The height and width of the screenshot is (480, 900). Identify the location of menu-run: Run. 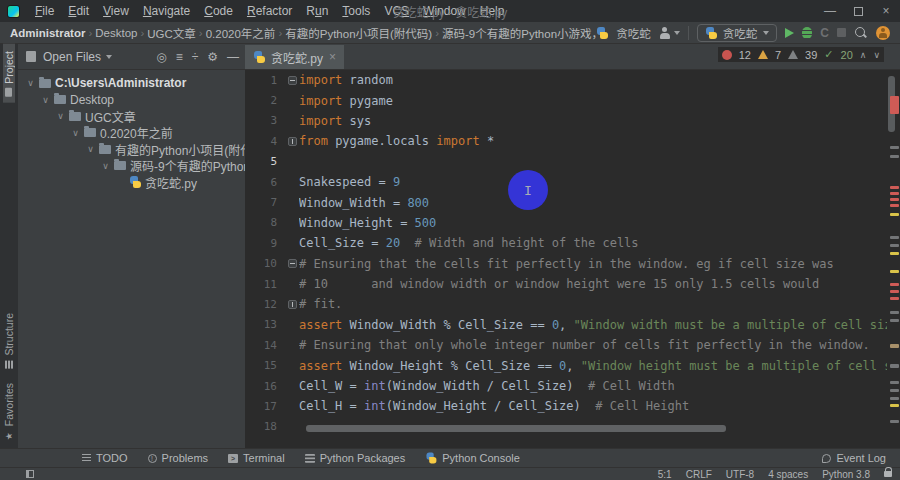
(317, 11).